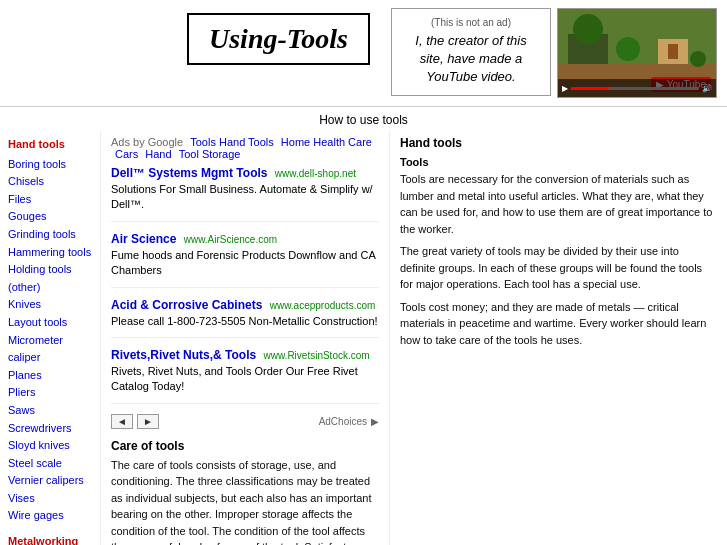  What do you see at coordinates (50, 165) in the screenshot?
I see `sidebar-item-boring-tools: Boring tools` at bounding box center [50, 165].